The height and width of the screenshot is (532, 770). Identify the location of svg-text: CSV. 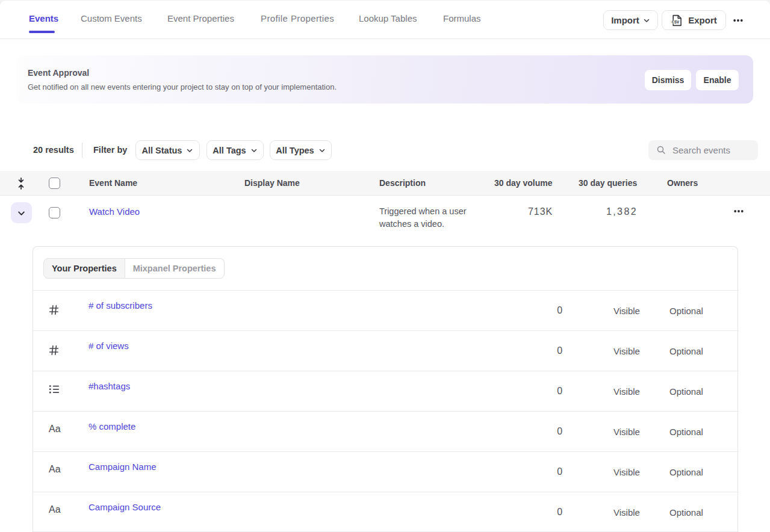
(675, 22).